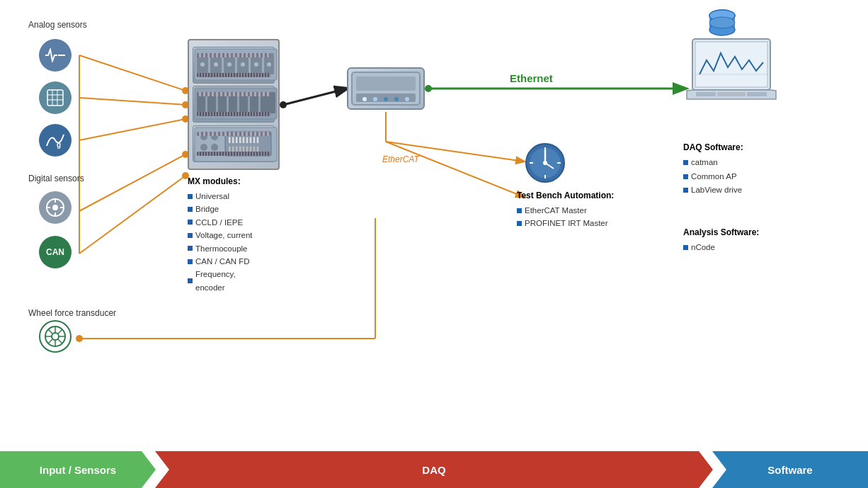 The width and height of the screenshot is (868, 488). Describe the element at coordinates (386, 89) in the screenshot. I see `gateway-box` at that location.